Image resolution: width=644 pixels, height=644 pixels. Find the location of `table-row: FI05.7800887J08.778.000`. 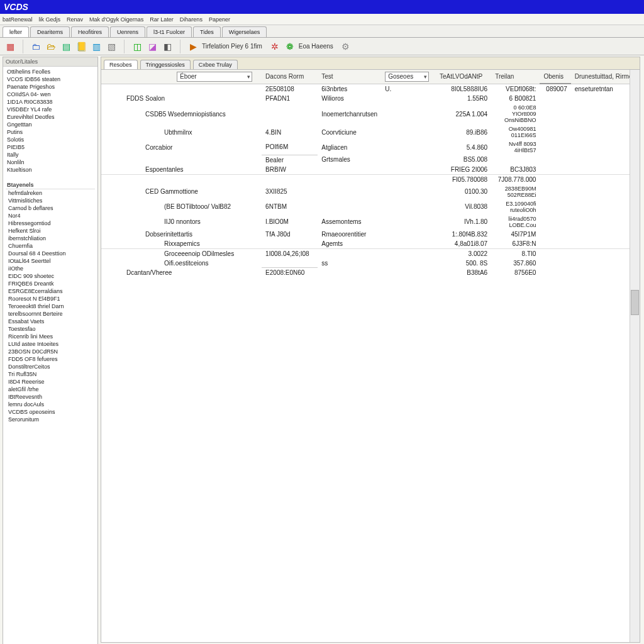

table-row: FI05.7800887J08.778.000 is located at coordinates (370, 179).